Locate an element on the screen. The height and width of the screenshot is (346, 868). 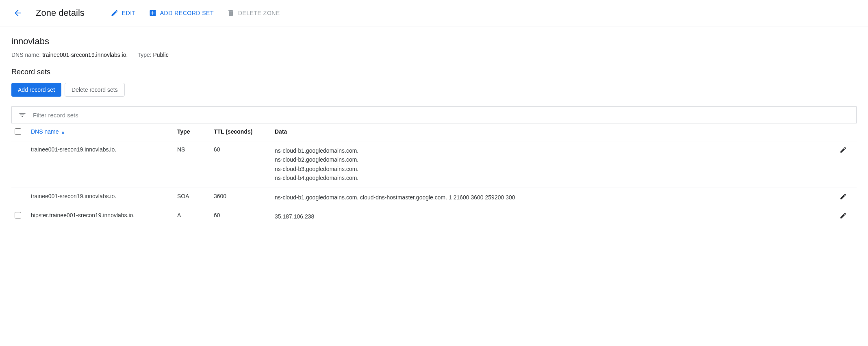
delete-record-sets-button: Delete record sets is located at coordinates (95, 90).